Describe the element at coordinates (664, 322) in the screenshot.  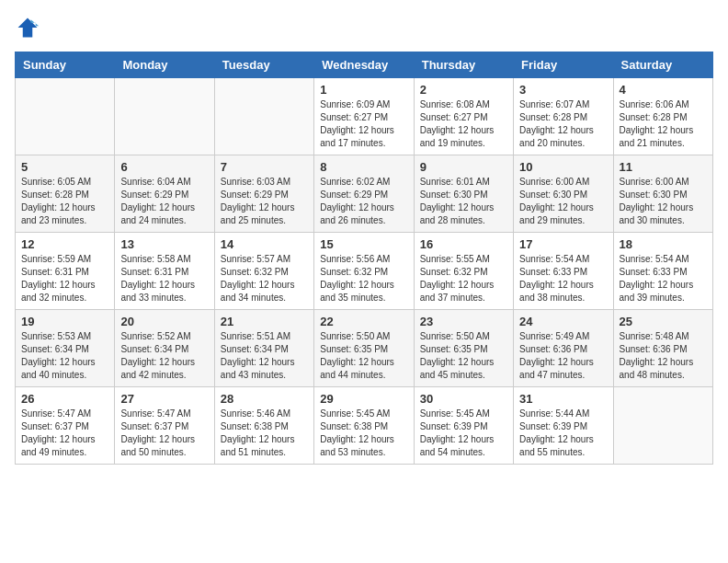
I see `day-number: 25` at that location.